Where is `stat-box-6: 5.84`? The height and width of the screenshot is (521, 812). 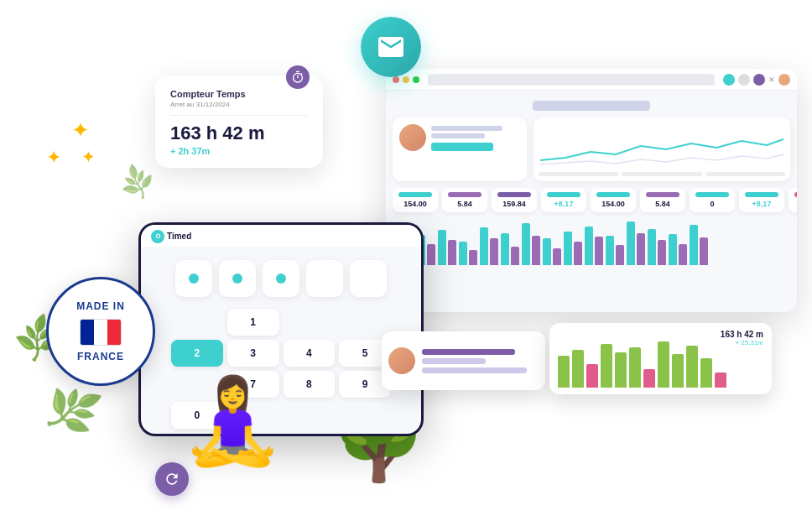
stat-box-6: 5.84 is located at coordinates (663, 200).